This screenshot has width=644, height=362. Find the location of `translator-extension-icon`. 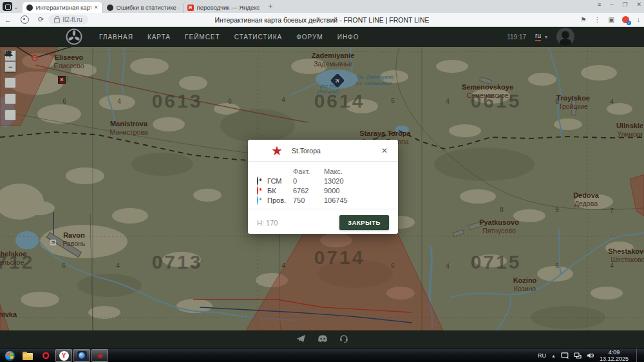

translator-extension-icon is located at coordinates (626, 19).